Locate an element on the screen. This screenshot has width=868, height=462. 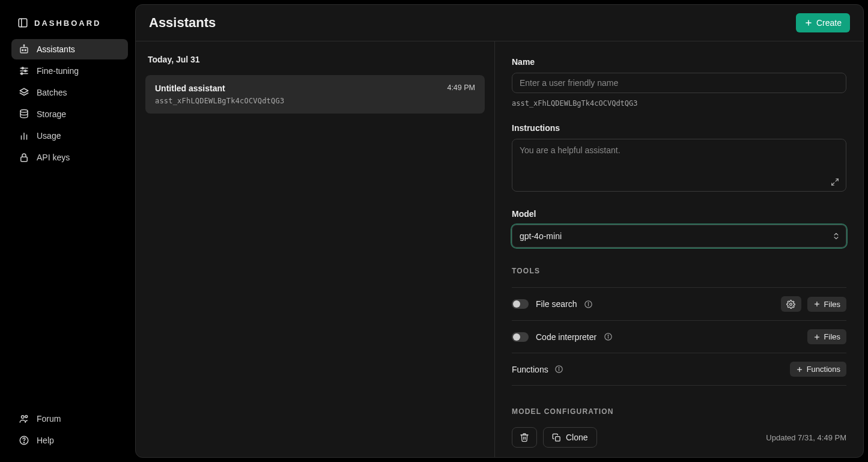
maximize-icon is located at coordinates (835, 182).